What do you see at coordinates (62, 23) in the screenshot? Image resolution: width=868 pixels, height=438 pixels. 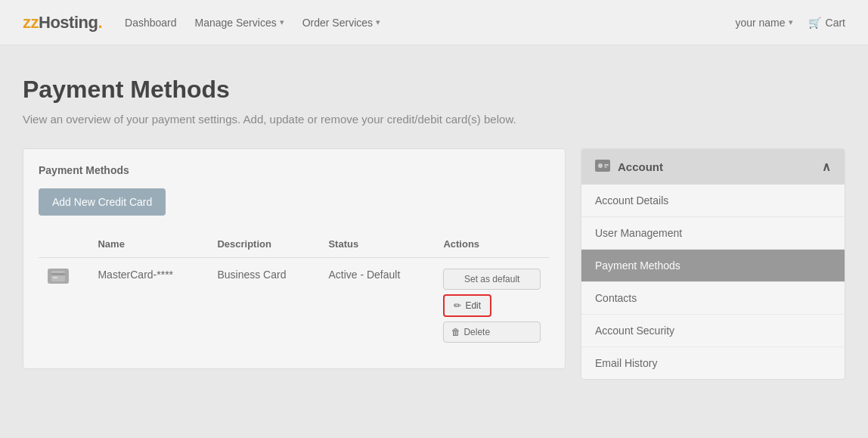 I see `logo: zzHosting.` at bounding box center [62, 23].